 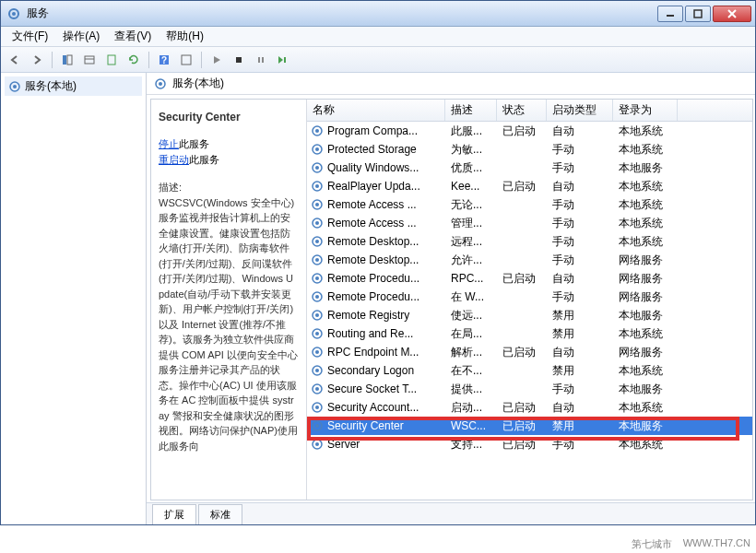 I want to click on restart-service-button, so click(x=283, y=60).